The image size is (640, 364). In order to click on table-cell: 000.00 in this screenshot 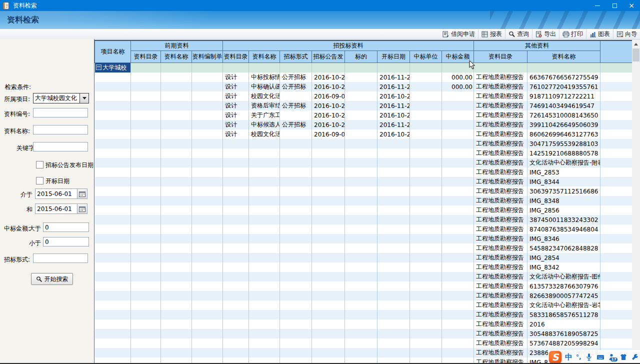, I will do `click(458, 87)`.